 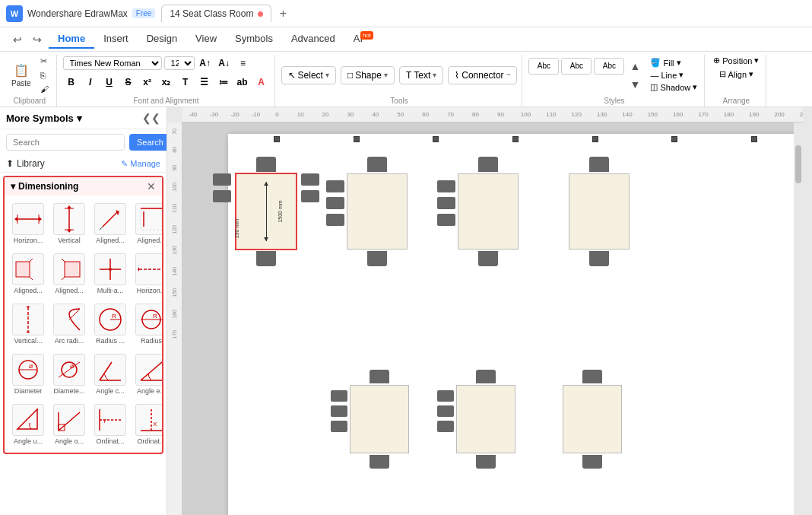 What do you see at coordinates (71, 82) in the screenshot?
I see `bold-button: B` at bounding box center [71, 82].